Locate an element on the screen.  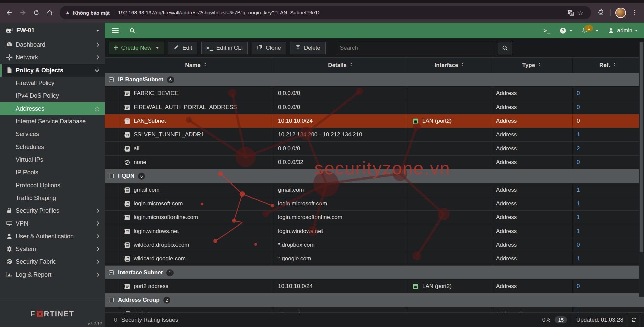
delete-button: Delete is located at coordinates (308, 48).